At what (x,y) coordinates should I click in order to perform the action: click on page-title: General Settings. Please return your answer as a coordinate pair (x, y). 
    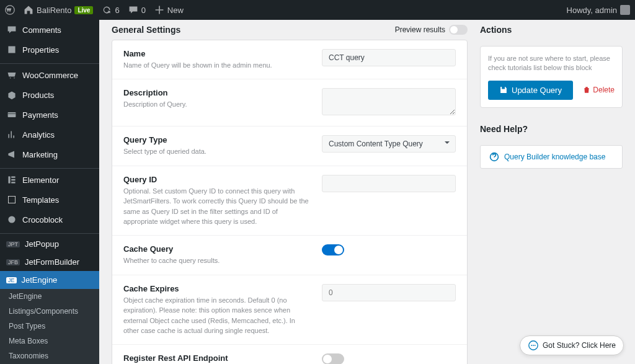
    Looking at the image, I should click on (146, 30).